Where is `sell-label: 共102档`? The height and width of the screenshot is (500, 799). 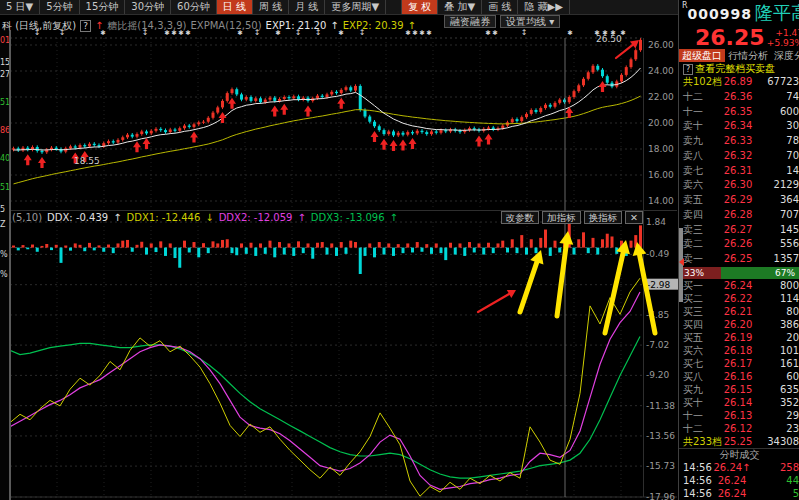 sell-label: 共102档 is located at coordinates (701, 82).